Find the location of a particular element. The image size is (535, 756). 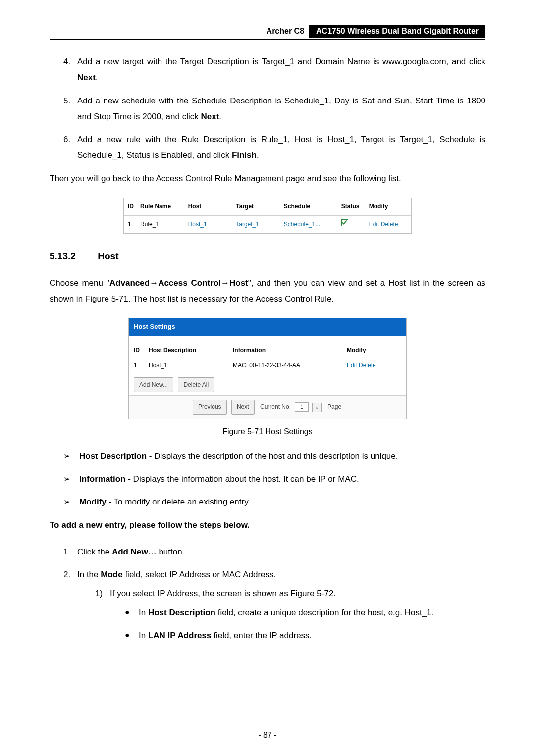

col-host: Host is located at coordinates (212, 207).